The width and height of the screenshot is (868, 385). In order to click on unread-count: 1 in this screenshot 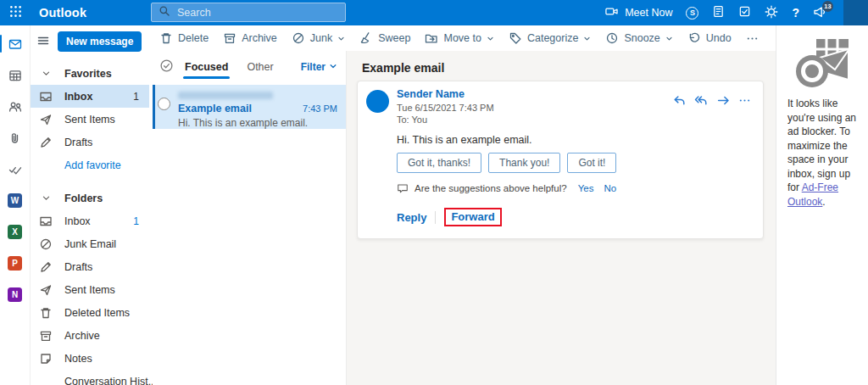, I will do `click(141, 97)`.